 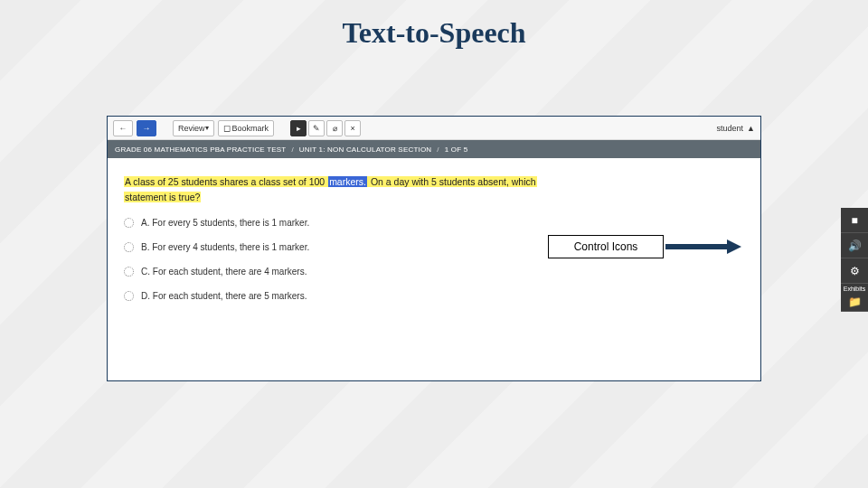 I want to click on annotation-tool-group: ▸ ✎ ⌀ ×, so click(x=326, y=128).